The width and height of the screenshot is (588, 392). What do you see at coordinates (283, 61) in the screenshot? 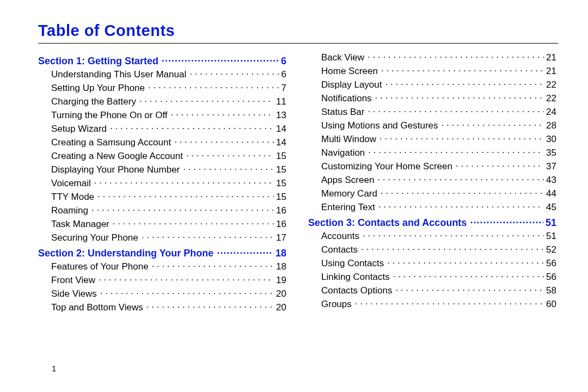
I see `toc-page-number: 6` at bounding box center [283, 61].